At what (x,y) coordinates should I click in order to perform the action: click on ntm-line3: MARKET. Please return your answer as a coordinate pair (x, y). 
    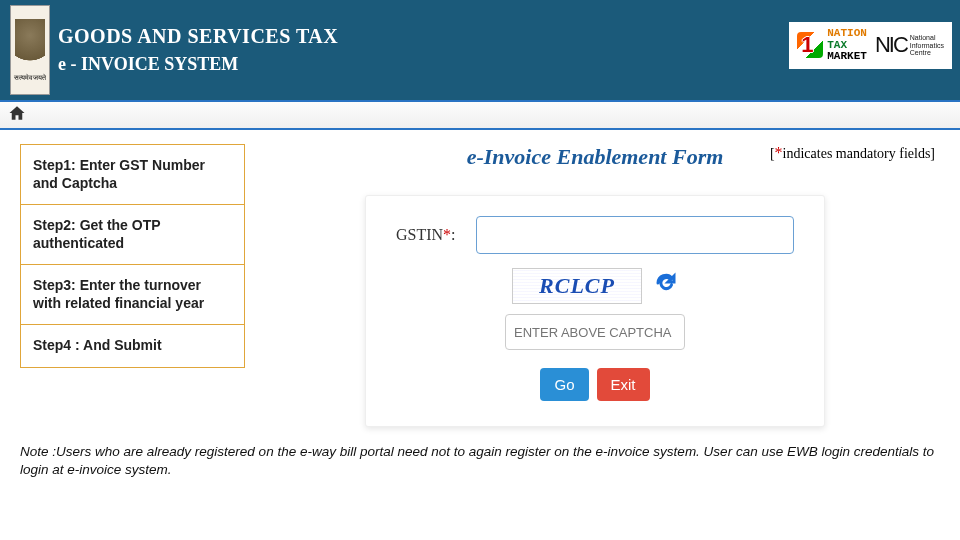
    Looking at the image, I should click on (847, 56).